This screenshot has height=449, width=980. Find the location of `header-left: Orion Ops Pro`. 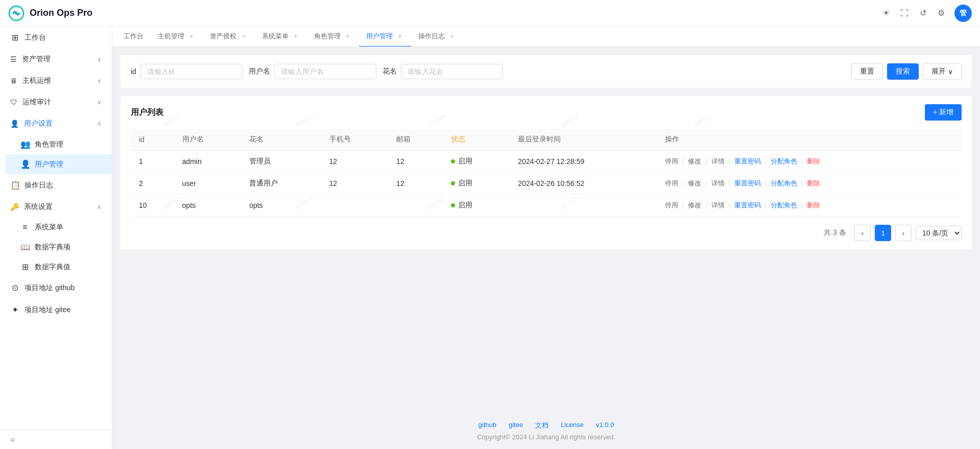

header-left: Orion Ops Pro is located at coordinates (50, 13).